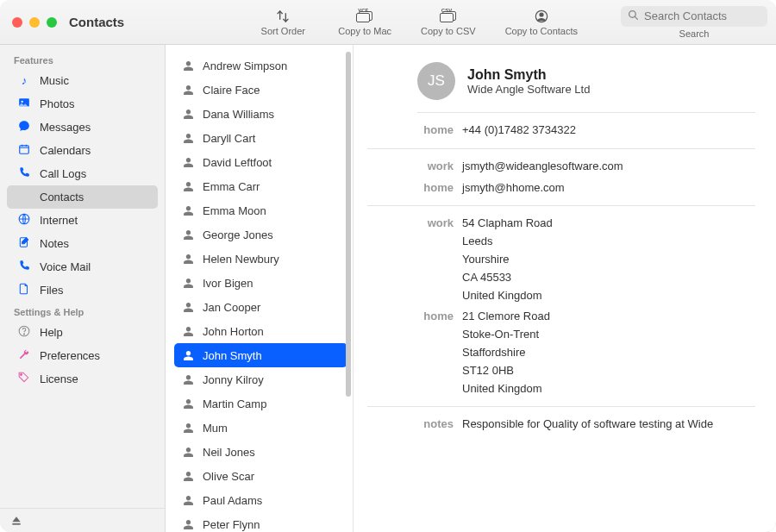 The height and width of the screenshot is (532, 776). Describe the element at coordinates (365, 16) in the screenshot. I see `vcf-card-icon: VCF` at that location.